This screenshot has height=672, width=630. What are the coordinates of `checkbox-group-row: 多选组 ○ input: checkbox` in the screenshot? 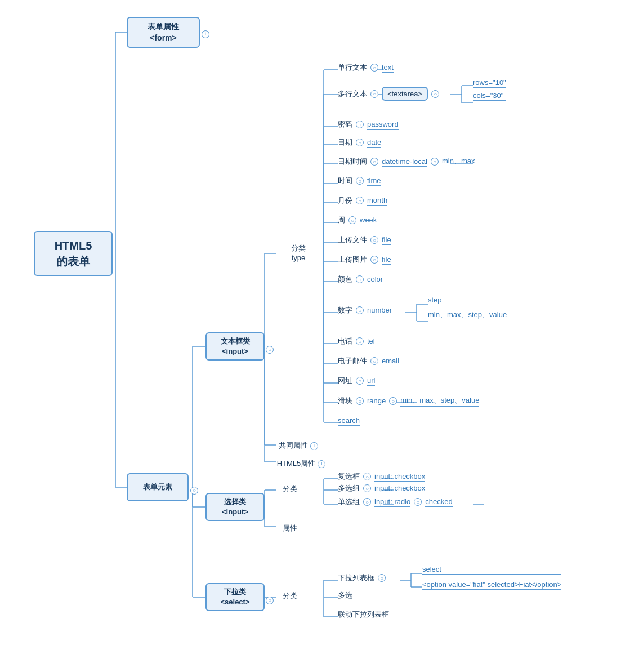 It's located at (382, 488).